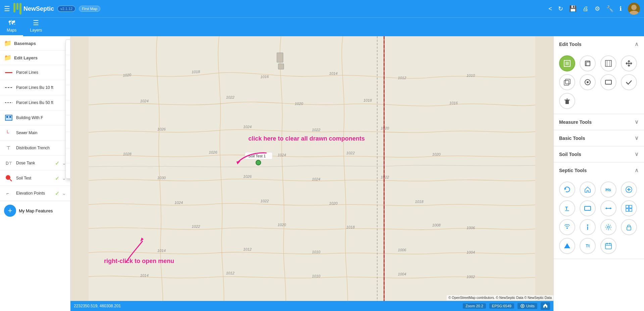 This screenshot has width=644, height=311. Describe the element at coordinates (35, 178) in the screenshot. I see `layer-soil-test: Soil Test ✓ ⌄` at that location.